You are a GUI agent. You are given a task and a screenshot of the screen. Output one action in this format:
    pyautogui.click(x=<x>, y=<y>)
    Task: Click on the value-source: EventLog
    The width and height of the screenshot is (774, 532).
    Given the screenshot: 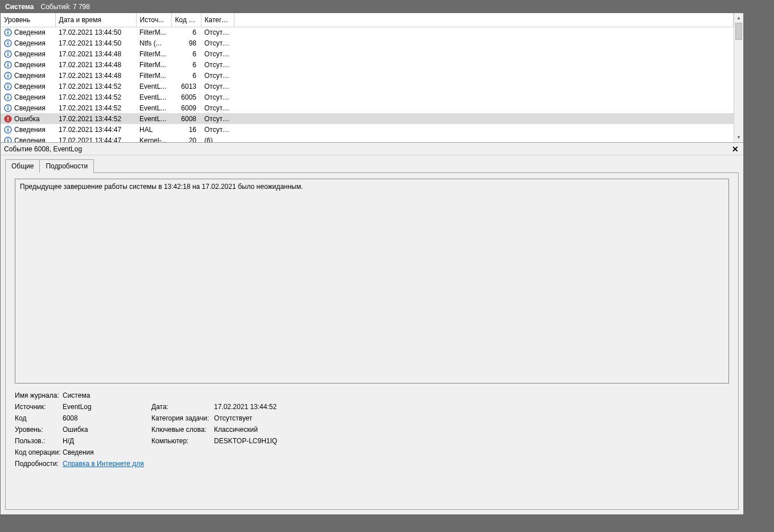 What is the action you would take?
    pyautogui.click(x=107, y=407)
    